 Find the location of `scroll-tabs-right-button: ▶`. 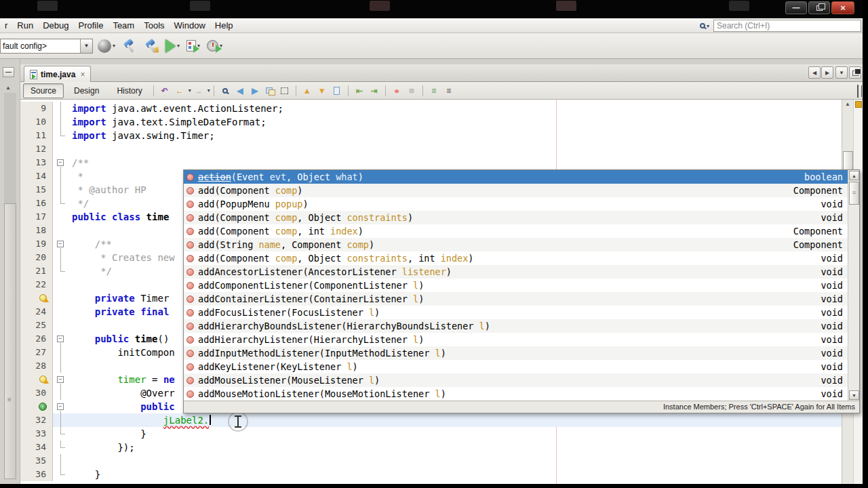

scroll-tabs-right-button: ▶ is located at coordinates (827, 73).